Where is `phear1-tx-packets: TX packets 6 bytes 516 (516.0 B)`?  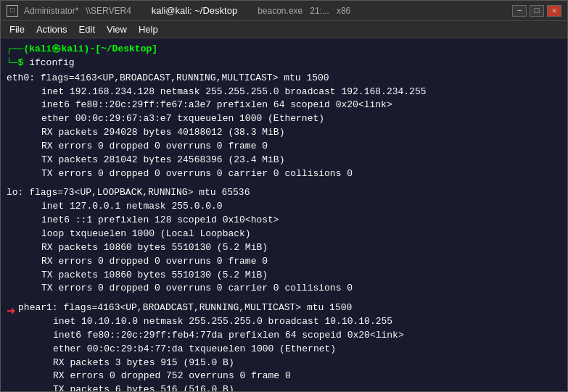 phear1-tx-packets: TX packets 6 bytes 516 (516.0 B) is located at coordinates (290, 387).